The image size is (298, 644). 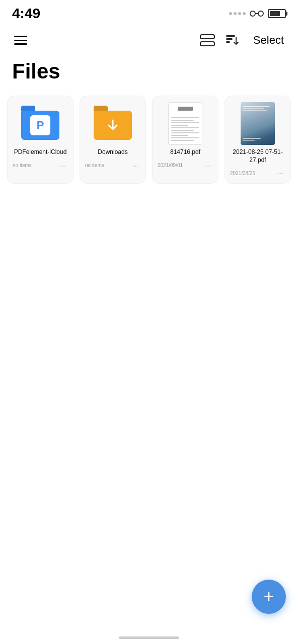 I want to click on nav-left, so click(x=21, y=40).